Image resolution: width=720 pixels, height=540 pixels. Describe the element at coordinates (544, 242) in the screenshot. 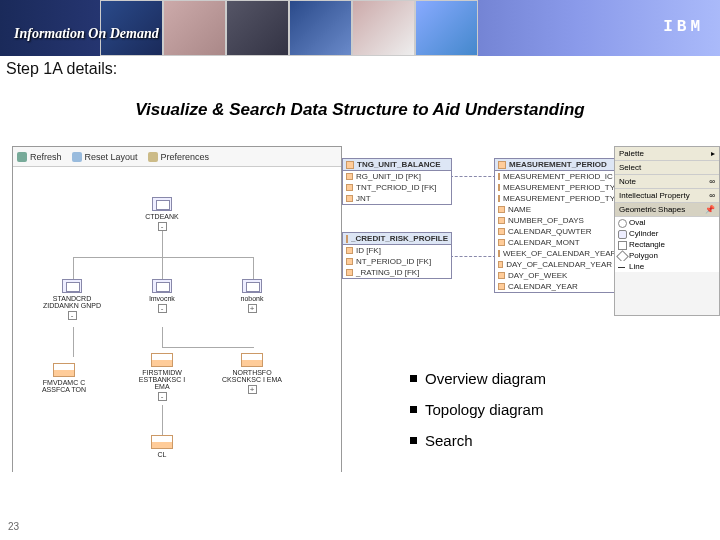

I see `entity-column: CALENDAR_MONT` at that location.